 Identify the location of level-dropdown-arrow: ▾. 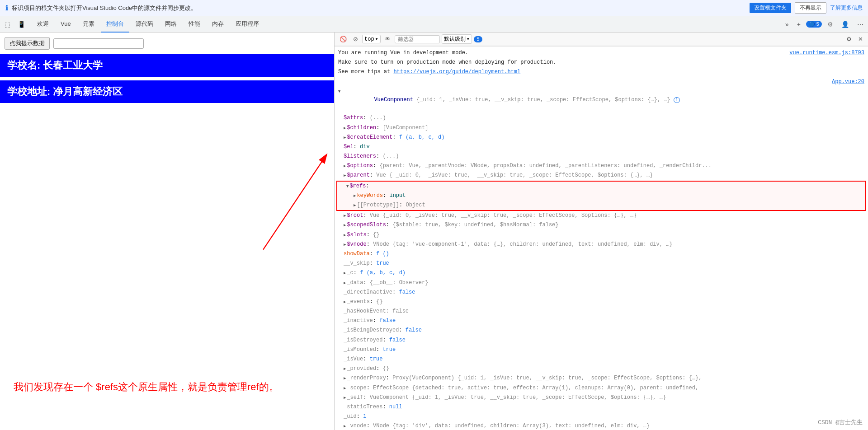
(468, 39).